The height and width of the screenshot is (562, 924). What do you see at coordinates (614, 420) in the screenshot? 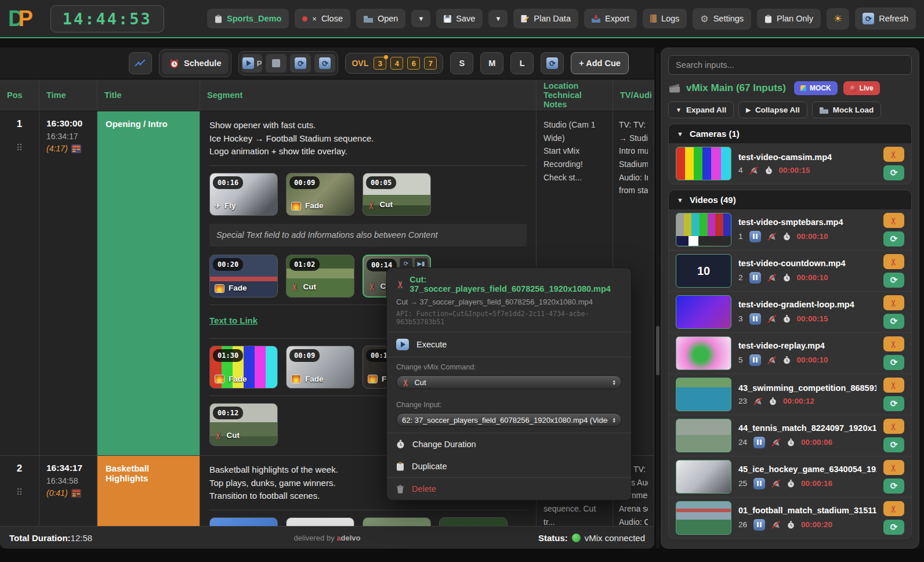
I see `select-stepper-icon: ▲▼` at bounding box center [614, 420].